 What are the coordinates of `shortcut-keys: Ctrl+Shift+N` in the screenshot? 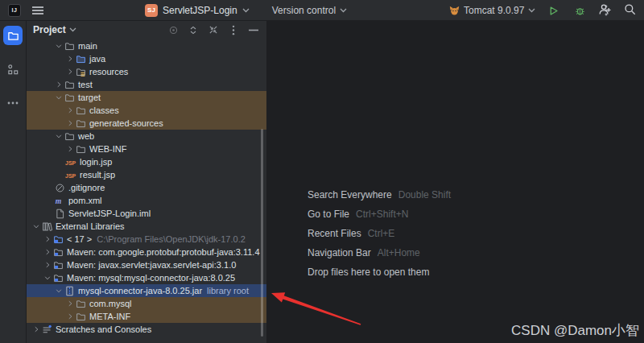 It's located at (382, 214).